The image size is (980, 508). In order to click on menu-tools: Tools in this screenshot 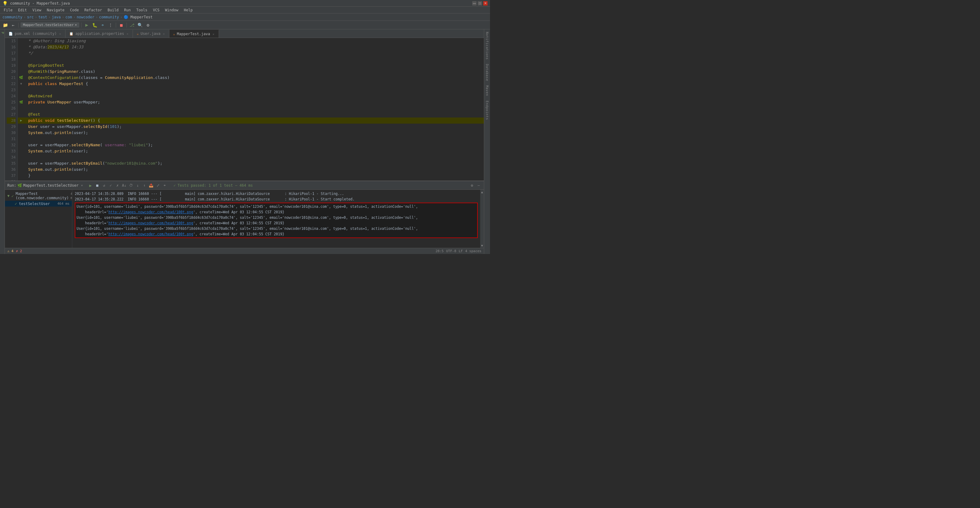, I will do `click(142, 10)`.